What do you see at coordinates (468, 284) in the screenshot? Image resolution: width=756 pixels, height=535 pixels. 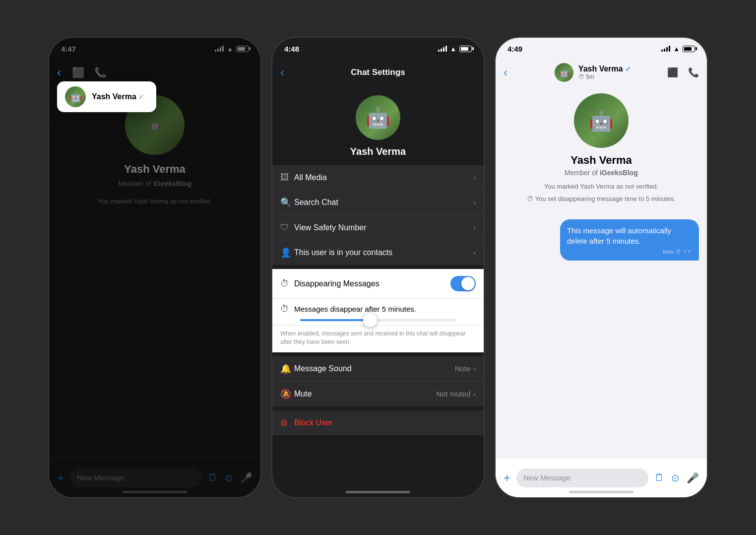 I see `toggle-knob` at bounding box center [468, 284].